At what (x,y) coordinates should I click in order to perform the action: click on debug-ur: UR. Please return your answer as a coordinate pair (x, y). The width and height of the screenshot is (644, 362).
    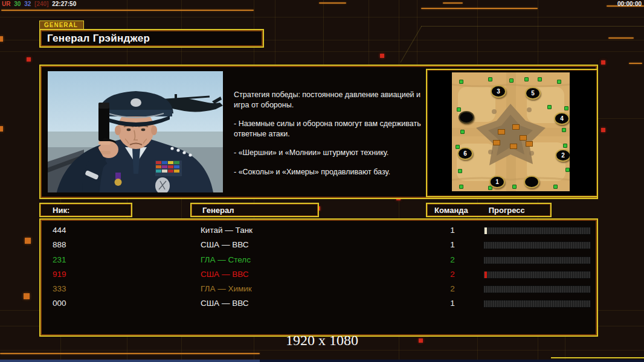
    Looking at the image, I should click on (6, 4).